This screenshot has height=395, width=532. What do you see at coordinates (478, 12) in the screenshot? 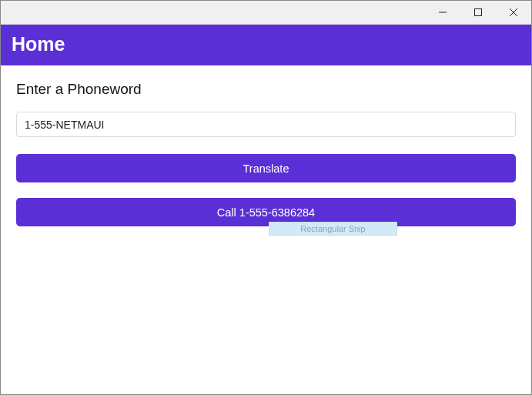
I see `maximize-button` at bounding box center [478, 12].